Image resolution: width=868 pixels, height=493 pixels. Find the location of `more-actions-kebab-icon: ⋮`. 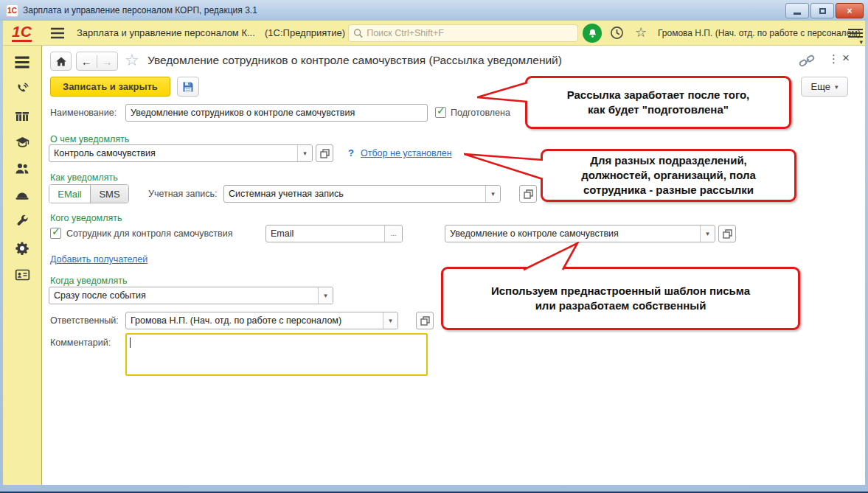

more-actions-kebab-icon: ⋮ is located at coordinates (833, 59).